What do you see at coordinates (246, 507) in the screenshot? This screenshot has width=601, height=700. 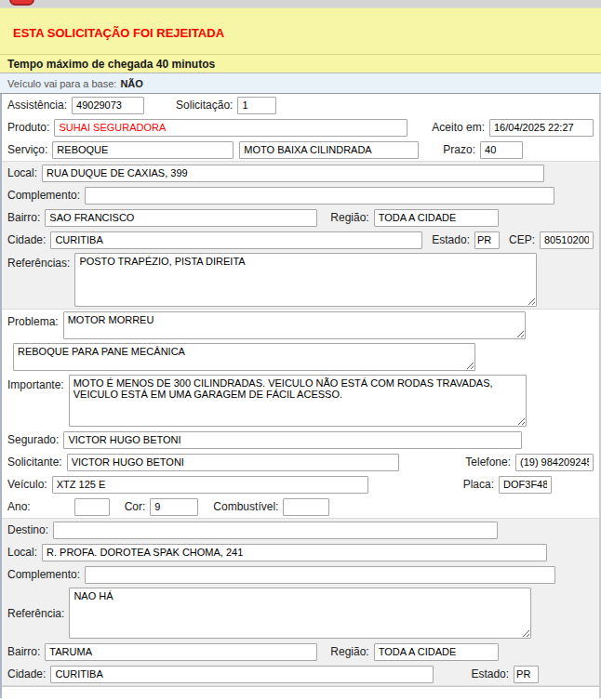 I see `combustivel-label: Combustível:` at bounding box center [246, 507].